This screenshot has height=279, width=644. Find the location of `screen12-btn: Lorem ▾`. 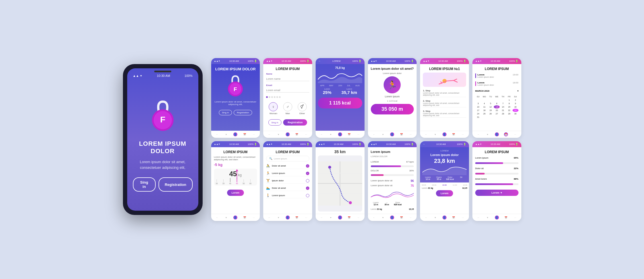

screen12-btn: Lorem ▾ is located at coordinates (497, 193).